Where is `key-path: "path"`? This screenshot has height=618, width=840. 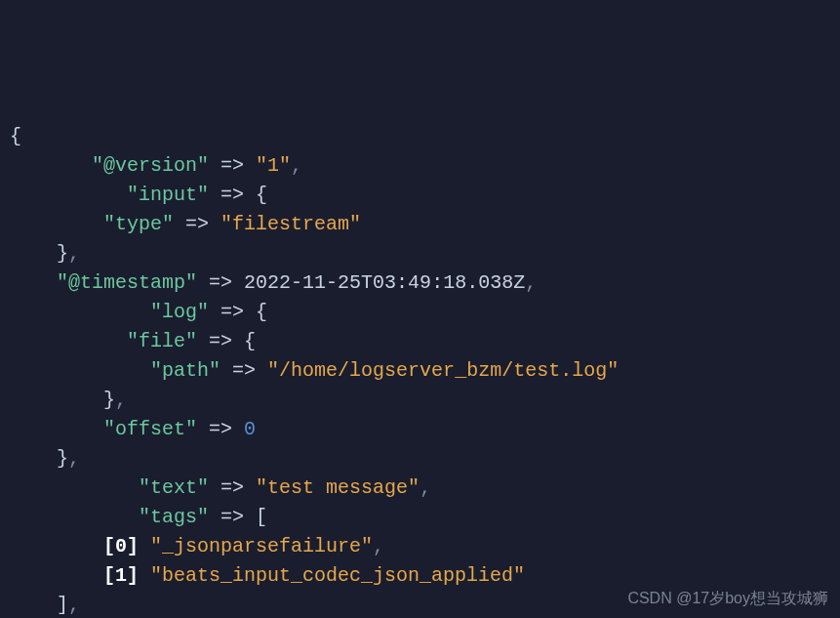 key-path: "path" is located at coordinates (185, 371).